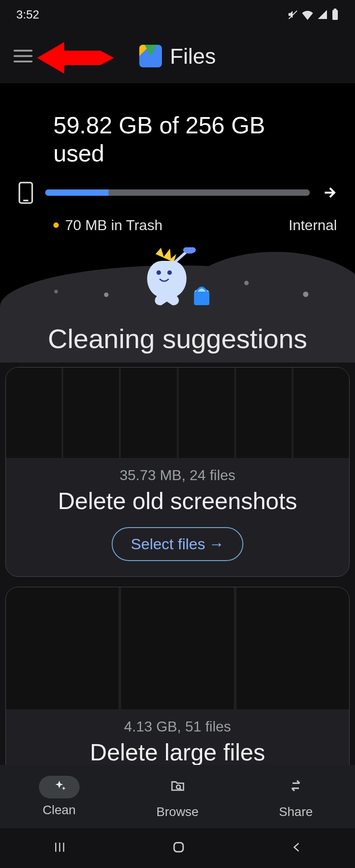 The image size is (355, 868). Describe the element at coordinates (169, 279) in the screenshot. I see `mascot-icon` at that location.